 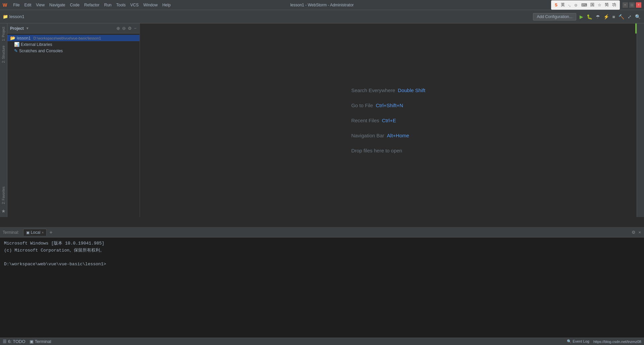 I want to click on tree-item-scratches-label: Scratches and Consoles, so click(x=41, y=51).